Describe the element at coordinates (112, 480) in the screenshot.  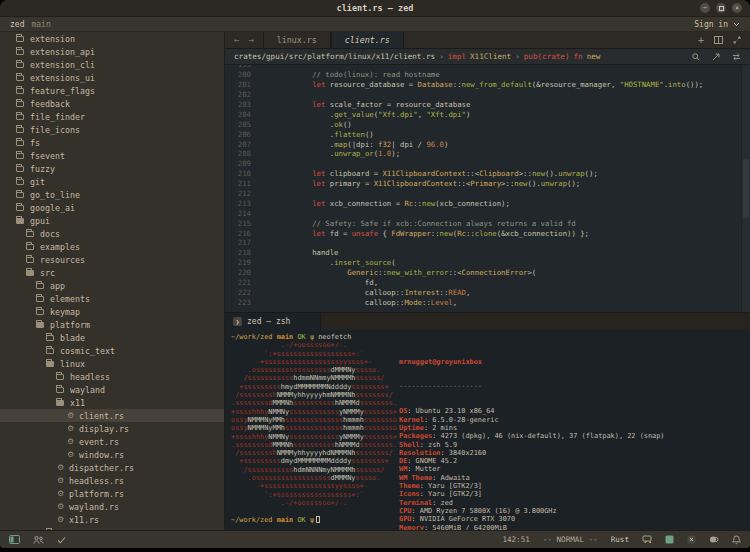
I see `tree-item-headless-rs: ⚙headless.rs` at that location.